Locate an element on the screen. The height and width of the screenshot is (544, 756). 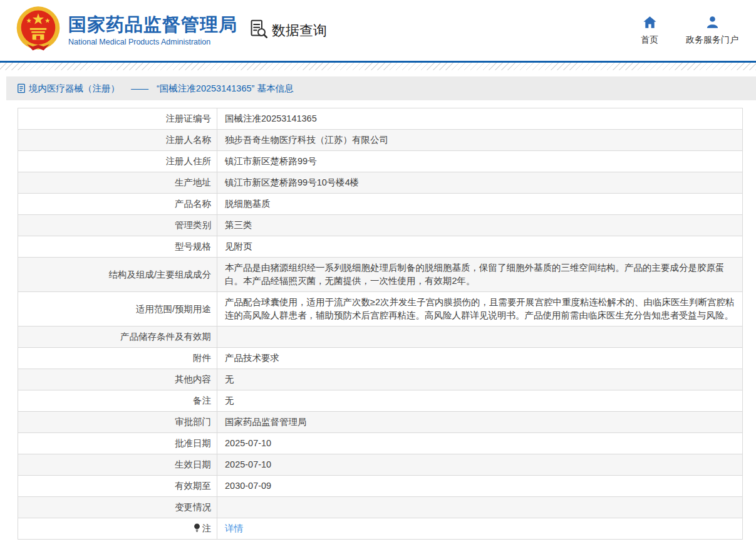
field-label: 产品名称 is located at coordinates (118, 204).